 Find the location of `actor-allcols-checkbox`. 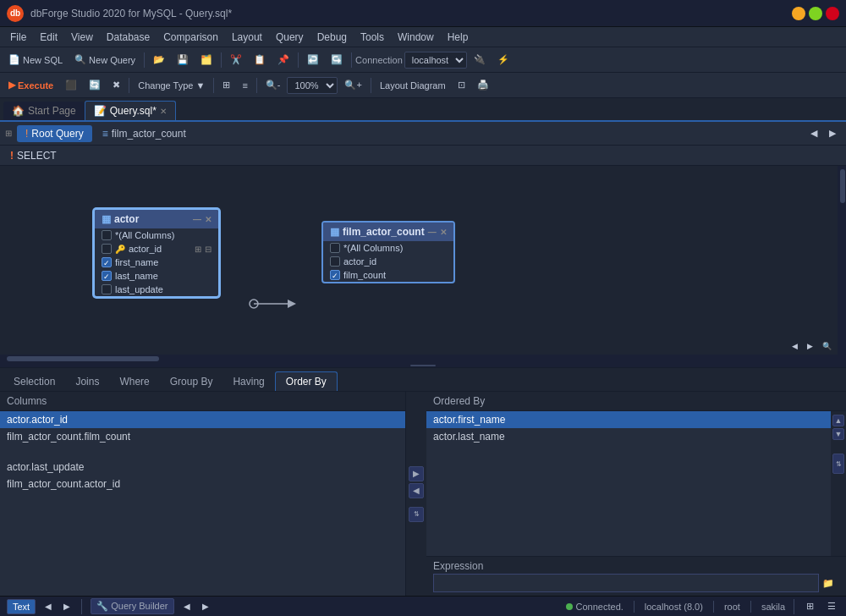

actor-allcols-checkbox is located at coordinates (107, 235).